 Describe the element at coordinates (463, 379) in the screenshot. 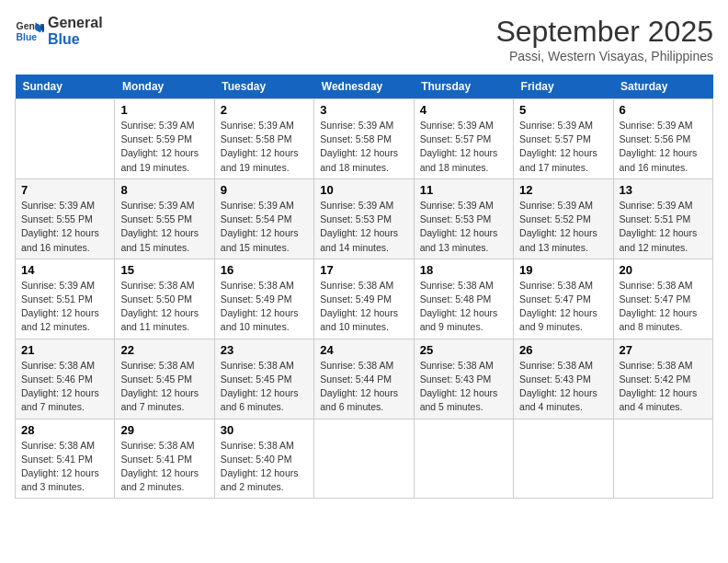

I see `calendar-cell: 25Sunrise: 5:38 AM Sunset: 5:43 PM Dayli…` at that location.